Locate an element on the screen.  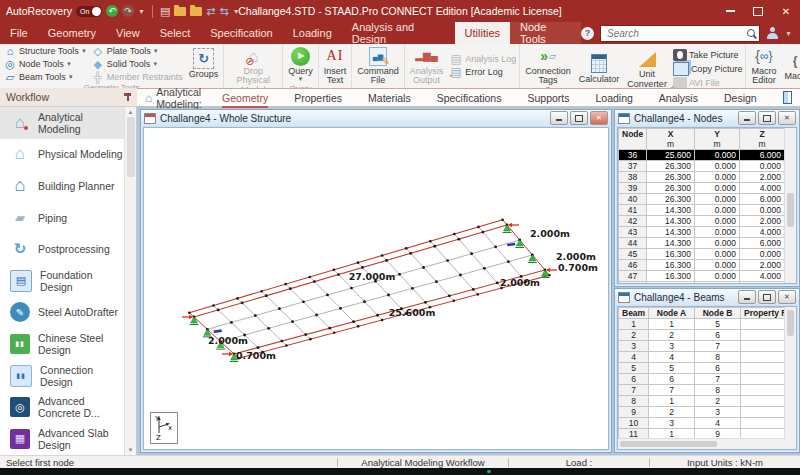
workflow-tab-specifications: Specifications is located at coordinates (470, 98).